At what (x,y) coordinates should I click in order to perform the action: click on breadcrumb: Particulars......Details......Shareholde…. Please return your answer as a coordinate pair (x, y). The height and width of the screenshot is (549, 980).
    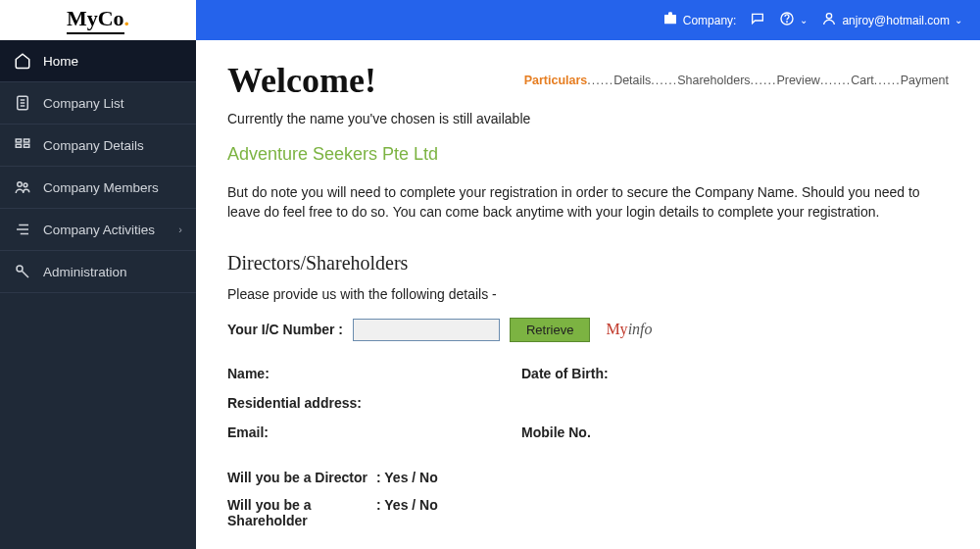
    Looking at the image, I should click on (737, 80).